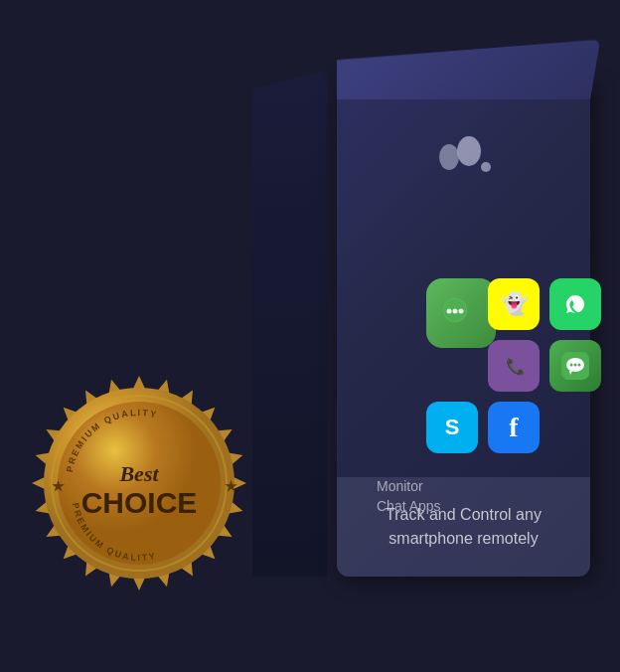 The image size is (620, 672). Describe the element at coordinates (139, 473) in the screenshot. I see `svg-text: Best` at that location.